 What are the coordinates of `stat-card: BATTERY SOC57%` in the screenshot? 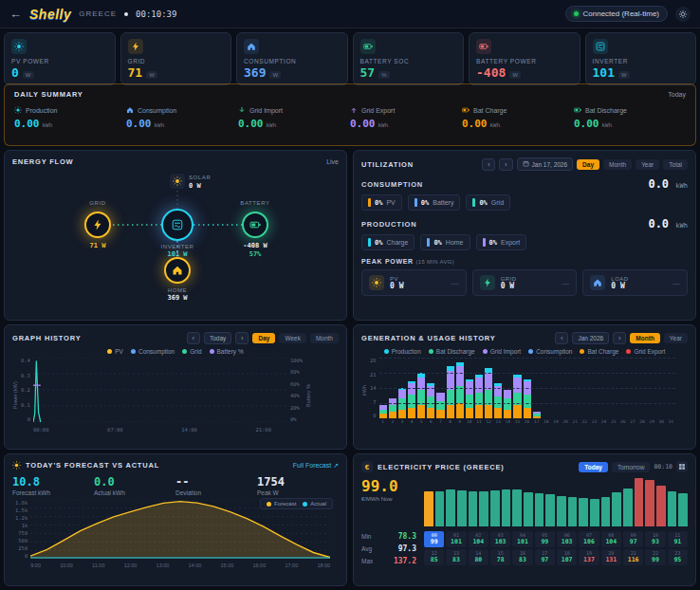 It's located at (409, 59).